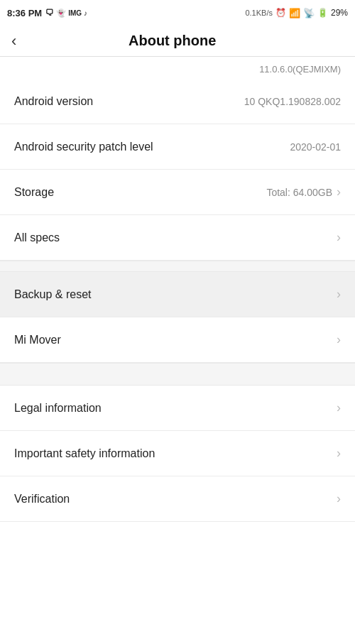  Describe the element at coordinates (339, 498) in the screenshot. I see `verification-chevron: ›` at that location.